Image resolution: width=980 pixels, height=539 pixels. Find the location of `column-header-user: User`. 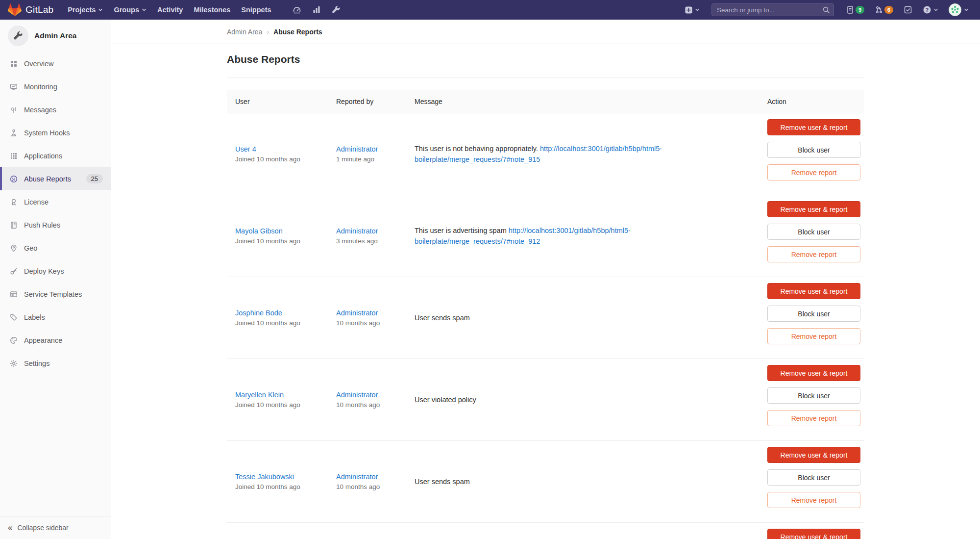

column-header-user: User is located at coordinates (281, 102).